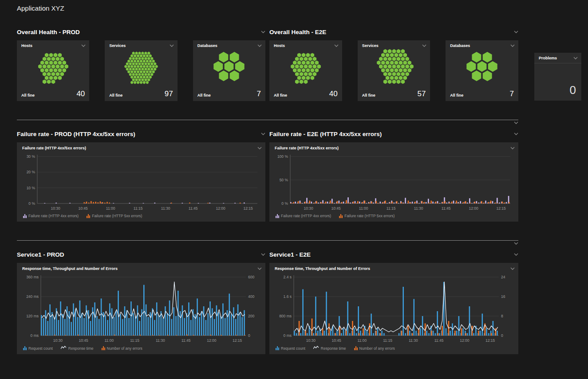 Image resolution: width=588 pixels, height=379 pixels. What do you see at coordinates (251, 277) in the screenshot?
I see `svg-text: 600` at bounding box center [251, 277].